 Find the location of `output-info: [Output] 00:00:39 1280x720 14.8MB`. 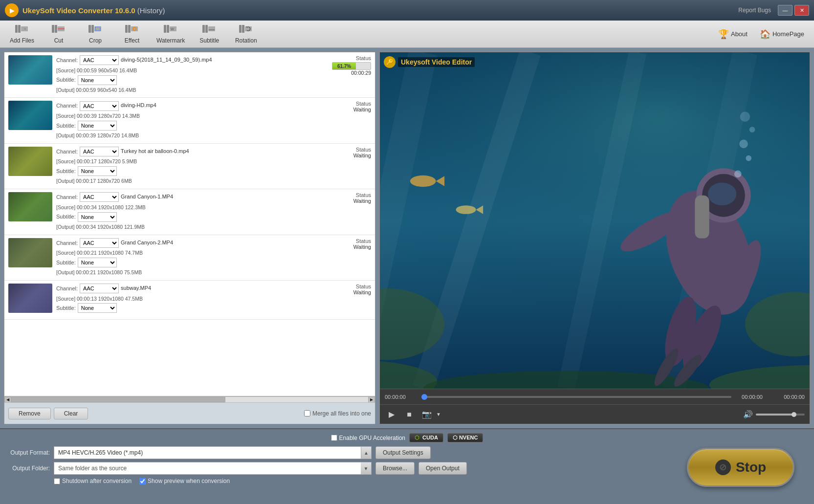

output-info: [Output] 00:00:39 1280x720 14.8MB is located at coordinates (189, 136).